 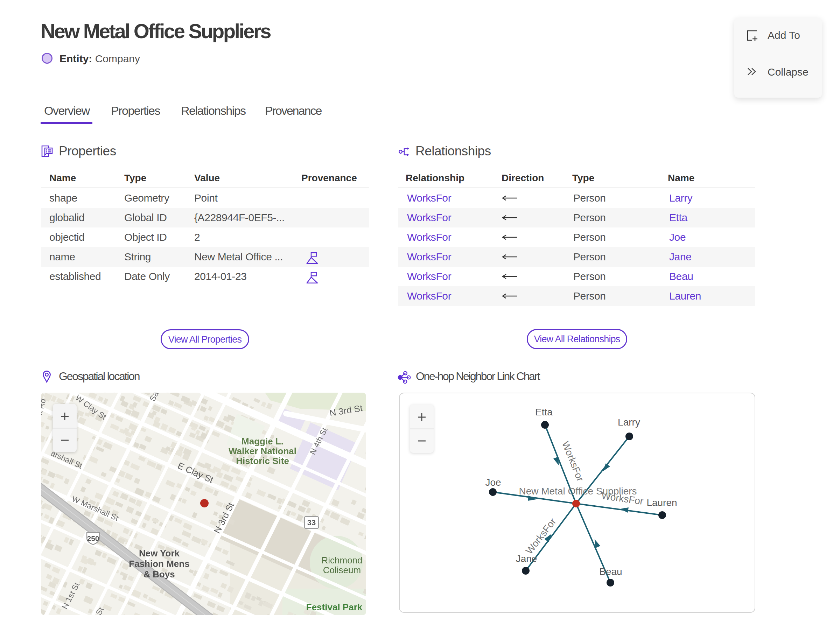 I want to click on svg-text: Larry, so click(x=629, y=422).